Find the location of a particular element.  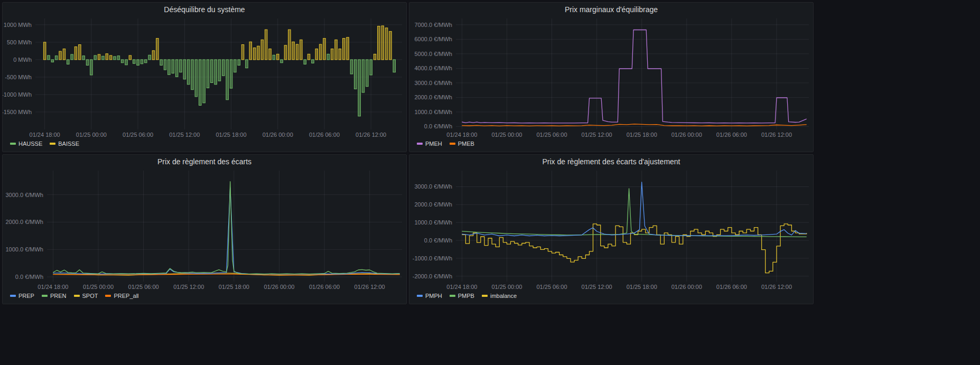

legend-item-pmeb: PMEB is located at coordinates (462, 144).